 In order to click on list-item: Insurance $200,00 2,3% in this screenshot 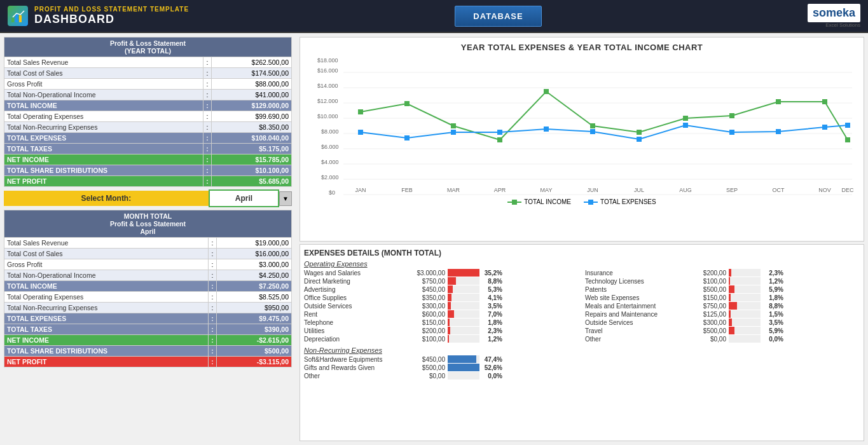, I will do `click(722, 273)`.